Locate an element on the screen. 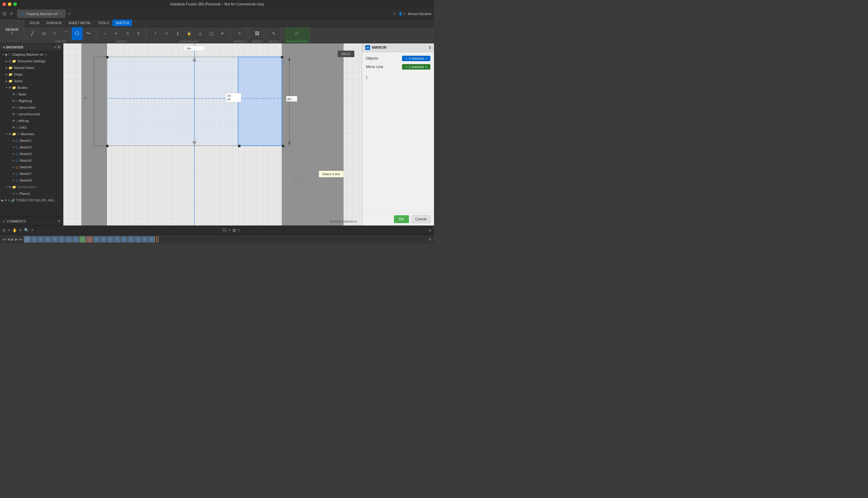 This screenshot has height=498, width=868. trim-tool: ✂ is located at coordinates (116, 34).